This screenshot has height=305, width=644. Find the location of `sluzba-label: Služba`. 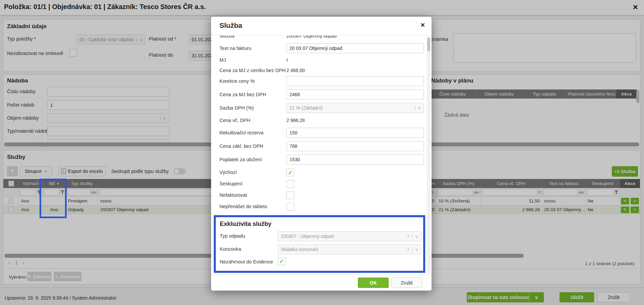

sluzba-label: Služba is located at coordinates (227, 37).